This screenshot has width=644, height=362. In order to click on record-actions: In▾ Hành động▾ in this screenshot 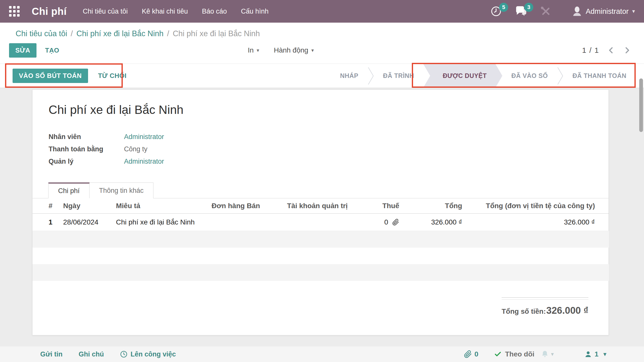, I will do `click(281, 50)`.